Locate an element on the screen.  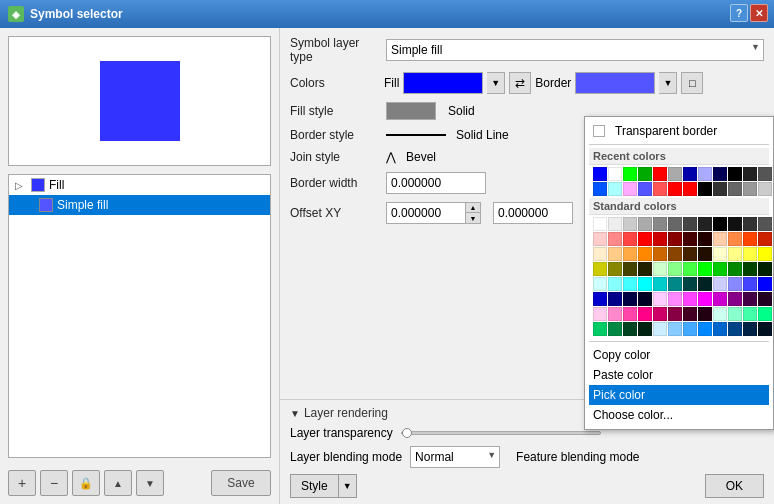
pick-color-option: Pick color is located at coordinates (679, 395).